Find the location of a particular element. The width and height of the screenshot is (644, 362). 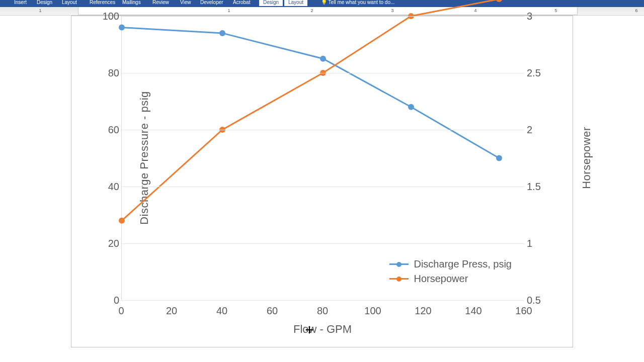

ribbon-tab: Acrobat is located at coordinates (242, 3).